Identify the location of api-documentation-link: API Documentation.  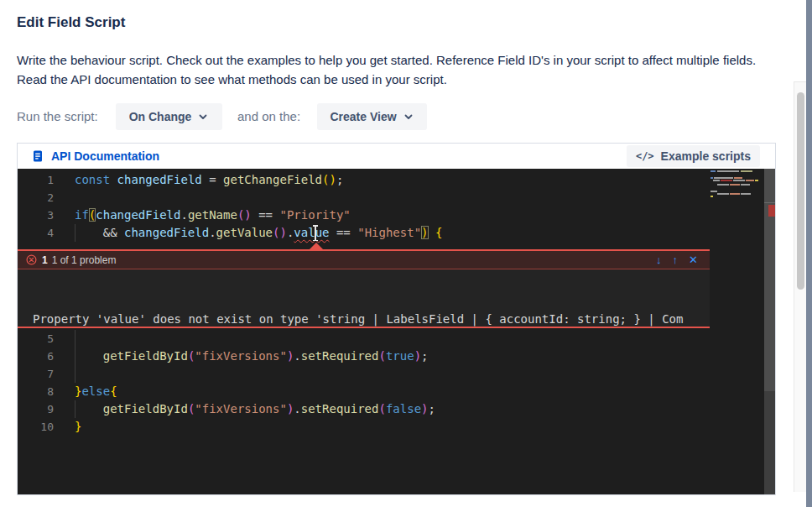
(96, 156).